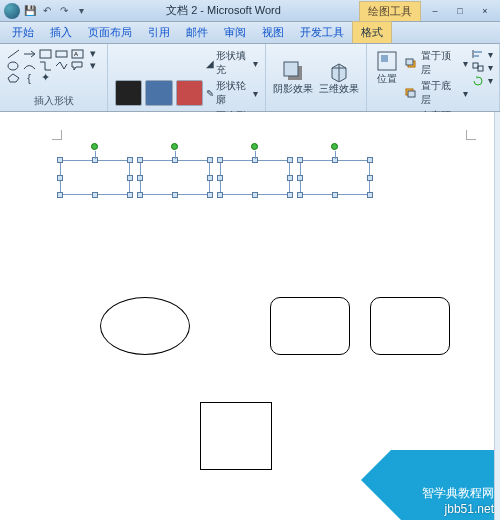  I want to click on shape-poly-icon, so click(13, 78).